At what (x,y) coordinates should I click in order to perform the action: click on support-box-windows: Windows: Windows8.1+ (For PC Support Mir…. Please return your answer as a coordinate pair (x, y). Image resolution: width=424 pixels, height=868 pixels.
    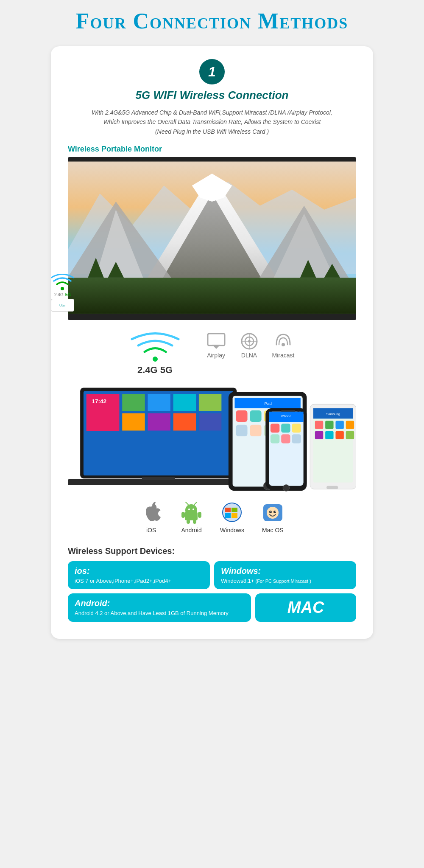
    Looking at the image, I should click on (285, 575).